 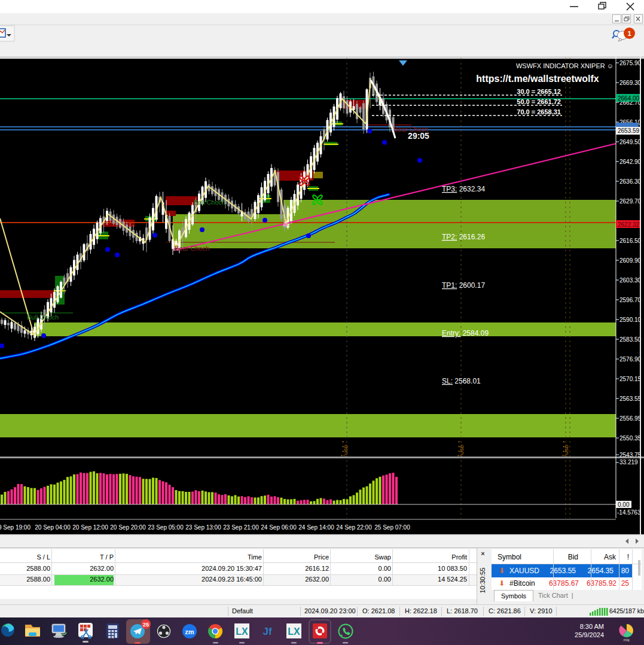 I want to click on svg-text: 20 Sep 12:00, so click(x=90, y=528).